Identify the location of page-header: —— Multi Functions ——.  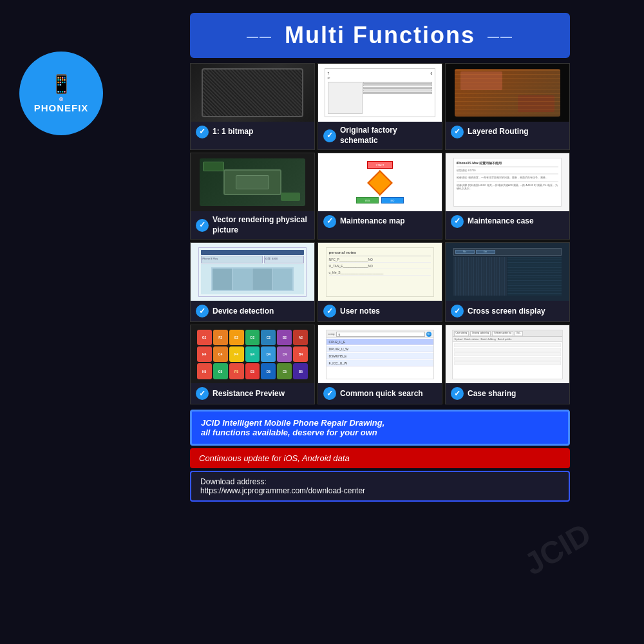
(380, 35).